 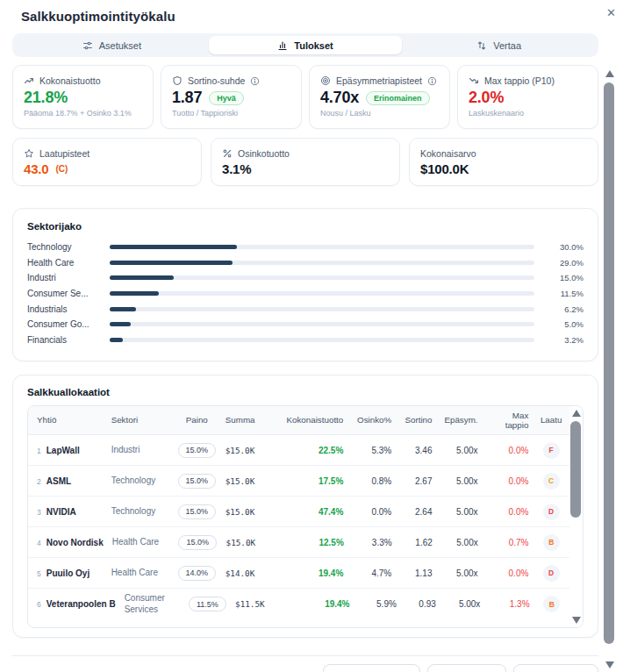 I want to click on dividend-cell: 0.0%, so click(x=372, y=512).